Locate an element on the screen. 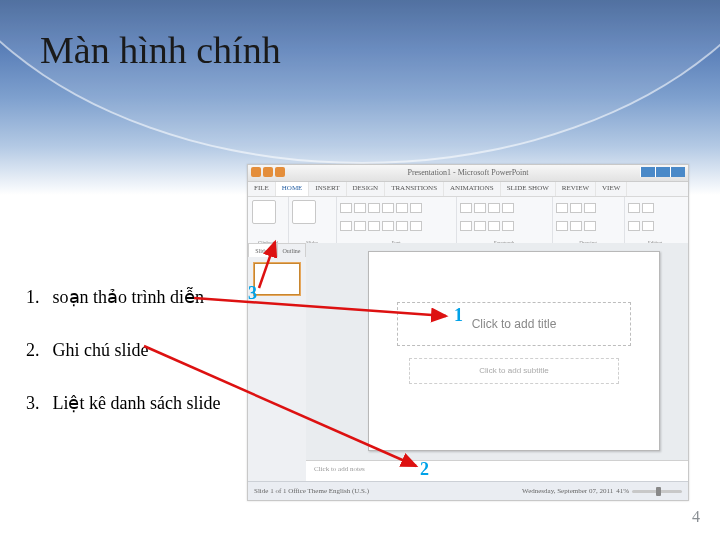 Image resolution: width=720 pixels, height=540 pixels. status-bar: Slide 1 of 1 Office Theme English (U.S.)… is located at coordinates (468, 490).